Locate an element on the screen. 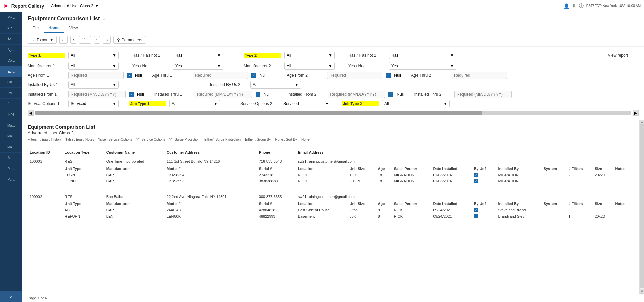 This screenshot has width=644, height=302. nav-last-button: ⇥ is located at coordinates (107, 40).